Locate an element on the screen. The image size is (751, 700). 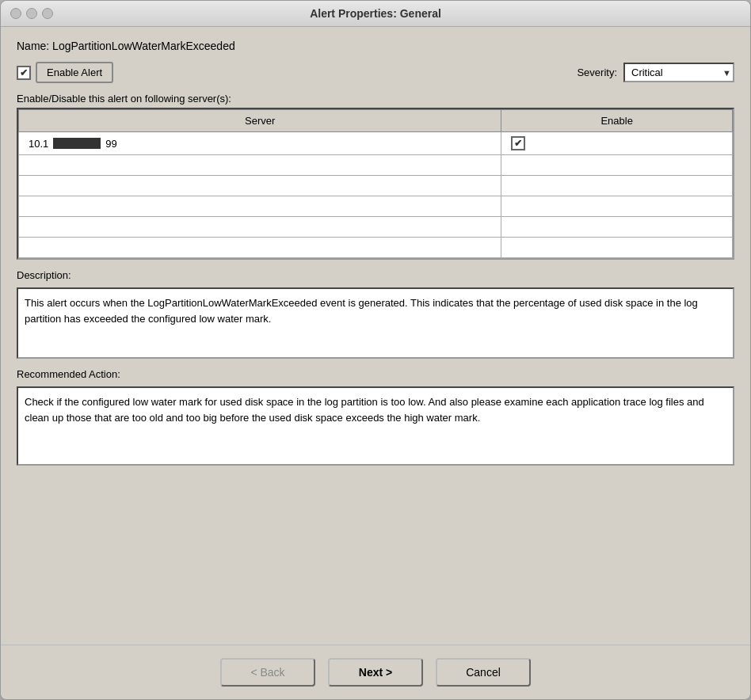
enable-alert-button: Enable Alert is located at coordinates (74, 73).